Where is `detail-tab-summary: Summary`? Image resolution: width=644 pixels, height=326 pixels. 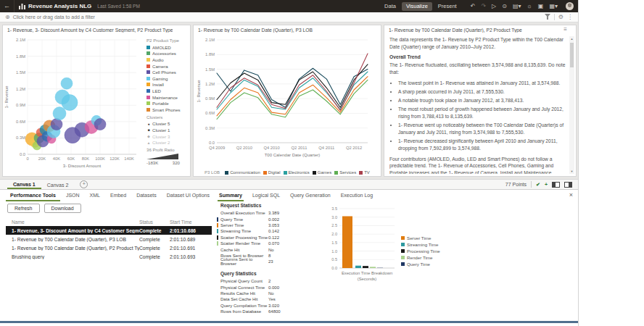
detail-tab-summary: Summary is located at coordinates (231, 196).